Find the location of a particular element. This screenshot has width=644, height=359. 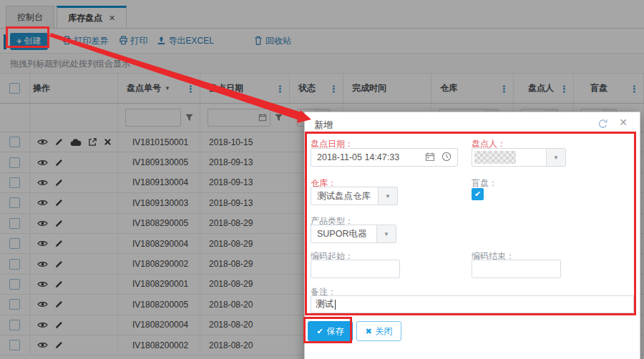

checker-select: ▼ is located at coordinates (519, 157).